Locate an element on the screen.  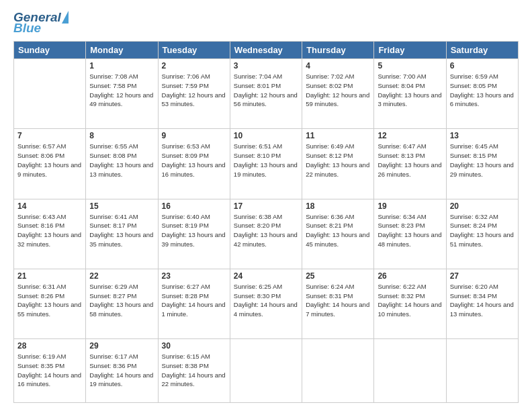
day-info: Sunrise: 6:27 AMSunset: 8:28 PMDaylight:… is located at coordinates (194, 301).